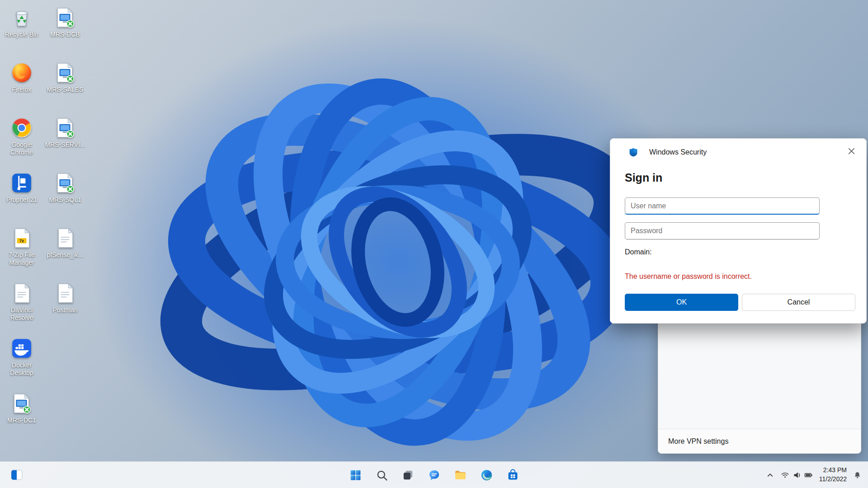 This screenshot has height=488, width=868. Describe the element at coordinates (760, 441) in the screenshot. I see `vpn-flyout-footer: More VPN settings` at that location.